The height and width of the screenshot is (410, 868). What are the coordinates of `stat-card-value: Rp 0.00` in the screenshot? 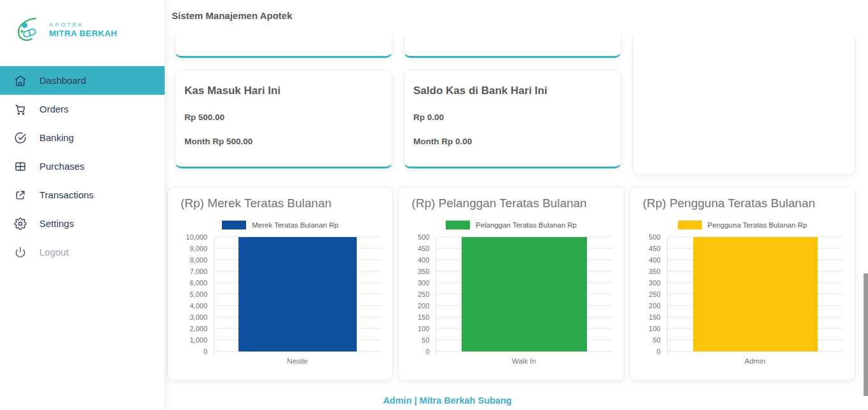 It's located at (513, 117).